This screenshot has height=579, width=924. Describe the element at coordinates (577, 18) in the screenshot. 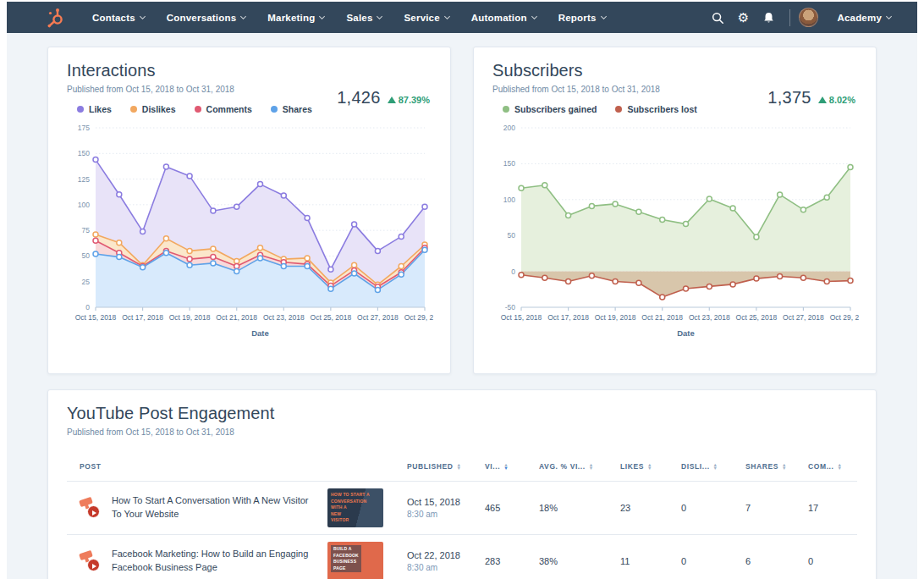

I see `nav-item-label: Reports` at that location.